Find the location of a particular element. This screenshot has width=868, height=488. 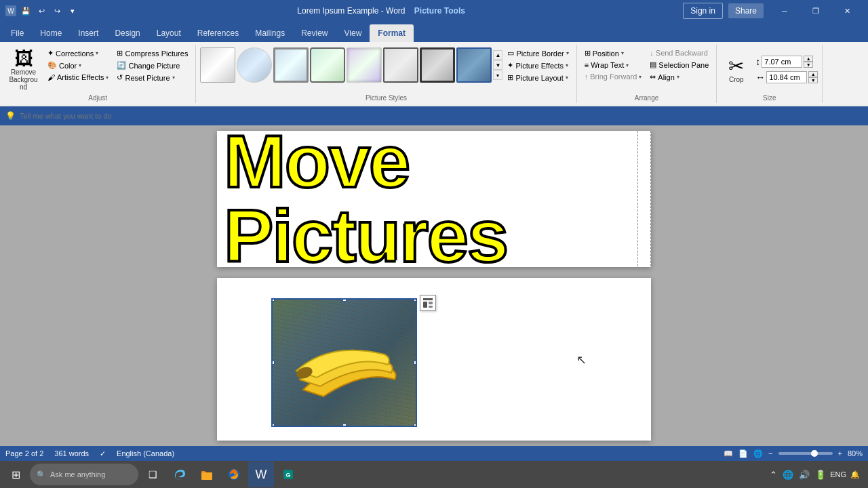

style-thumb-selected is located at coordinates (474, 65).